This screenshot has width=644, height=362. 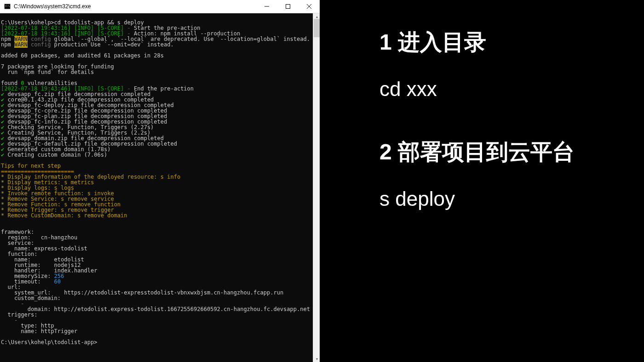 What do you see at coordinates (58, 282) in the screenshot?
I see `timeout-value: 60` at bounding box center [58, 282].